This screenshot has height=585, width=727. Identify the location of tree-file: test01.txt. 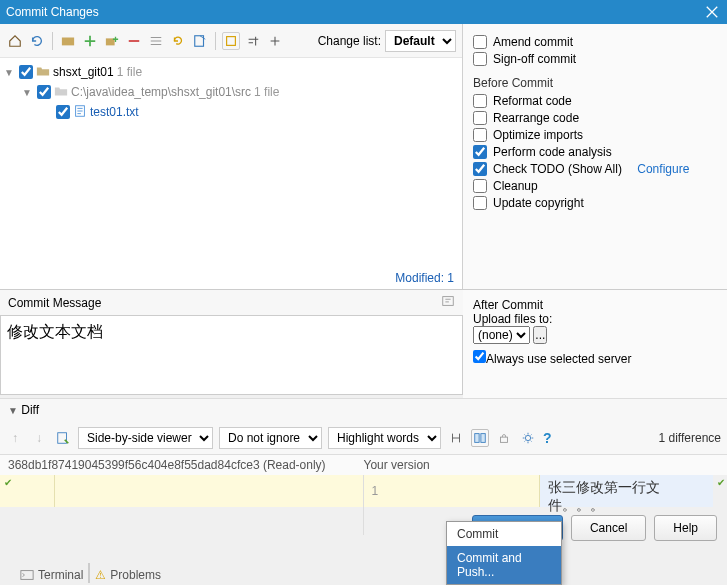
(231, 112).